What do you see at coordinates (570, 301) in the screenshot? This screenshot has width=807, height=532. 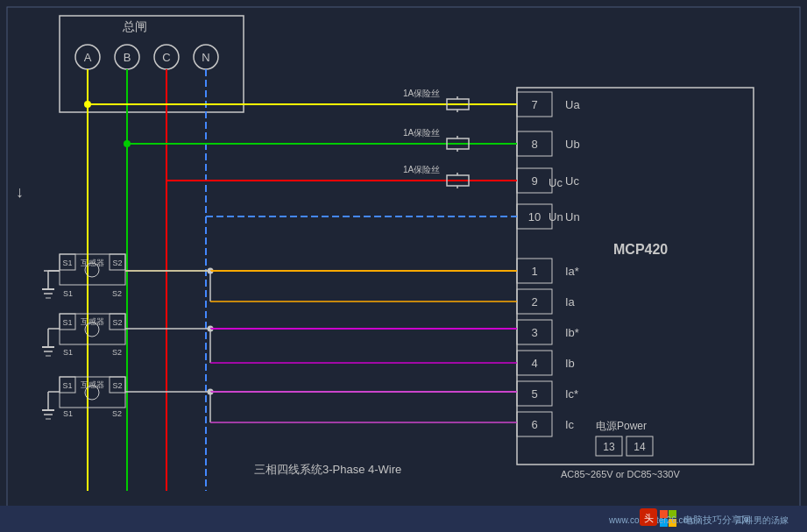 I see `svg-text: Ia` at bounding box center [570, 301].